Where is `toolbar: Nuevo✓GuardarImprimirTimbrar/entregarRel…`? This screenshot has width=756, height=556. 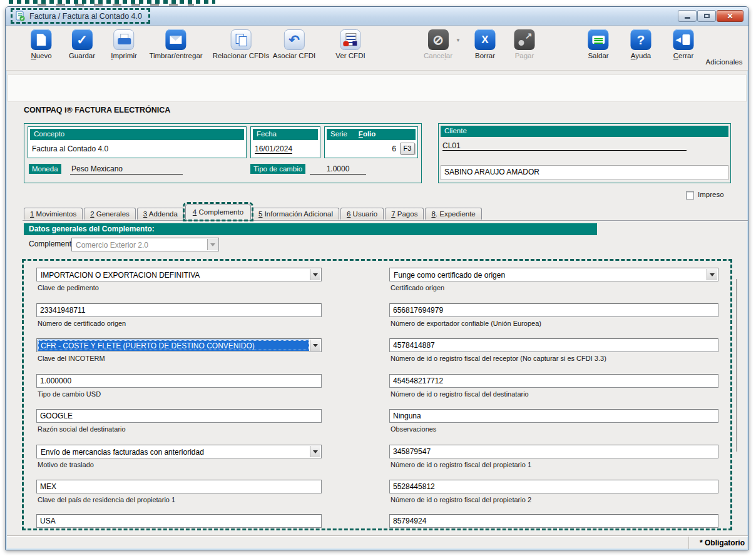
toolbar: Nuevo✓GuardarImprimirTimbrar/entregarRel… is located at coordinates (377, 49).